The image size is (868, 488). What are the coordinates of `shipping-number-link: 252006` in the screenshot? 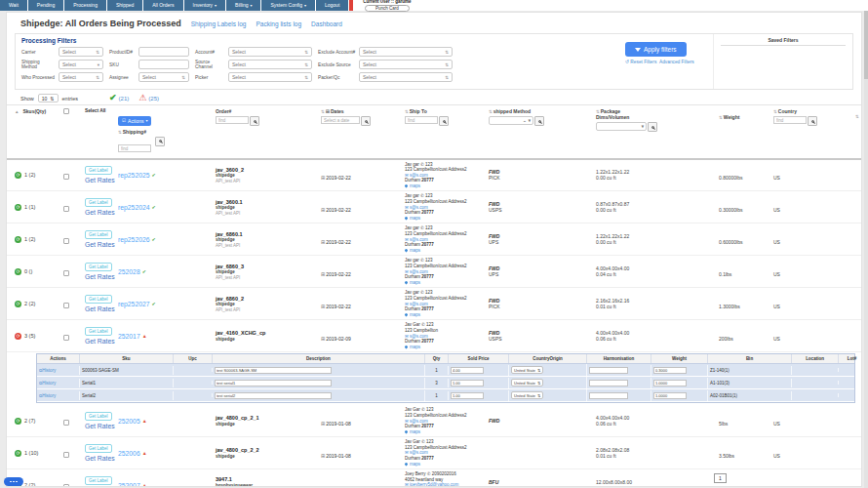 It's located at (129, 453).